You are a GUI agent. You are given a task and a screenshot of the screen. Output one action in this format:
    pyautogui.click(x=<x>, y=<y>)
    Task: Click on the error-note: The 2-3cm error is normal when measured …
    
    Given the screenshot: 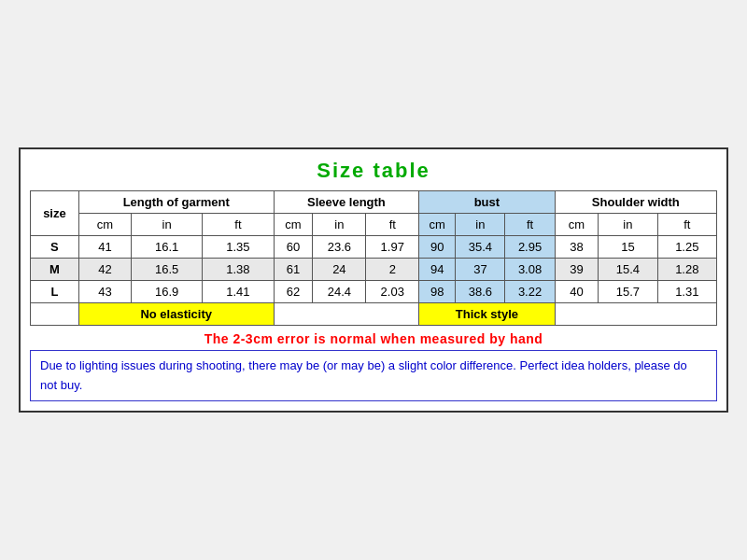 What is the action you would take?
    pyautogui.click(x=374, y=339)
    